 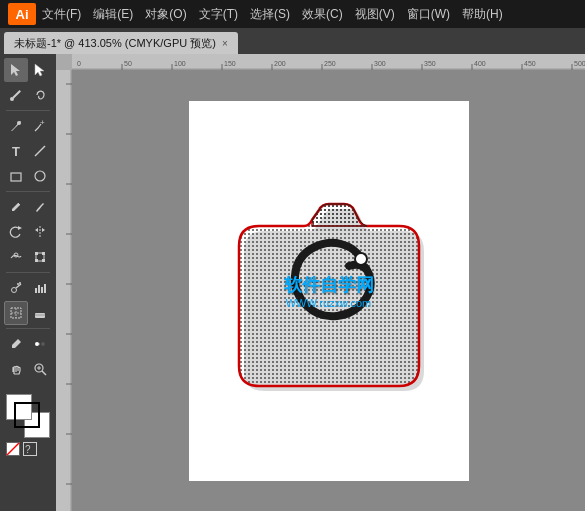 What do you see at coordinates (16, 344) in the screenshot?
I see `eyedropper-tool` at bounding box center [16, 344].